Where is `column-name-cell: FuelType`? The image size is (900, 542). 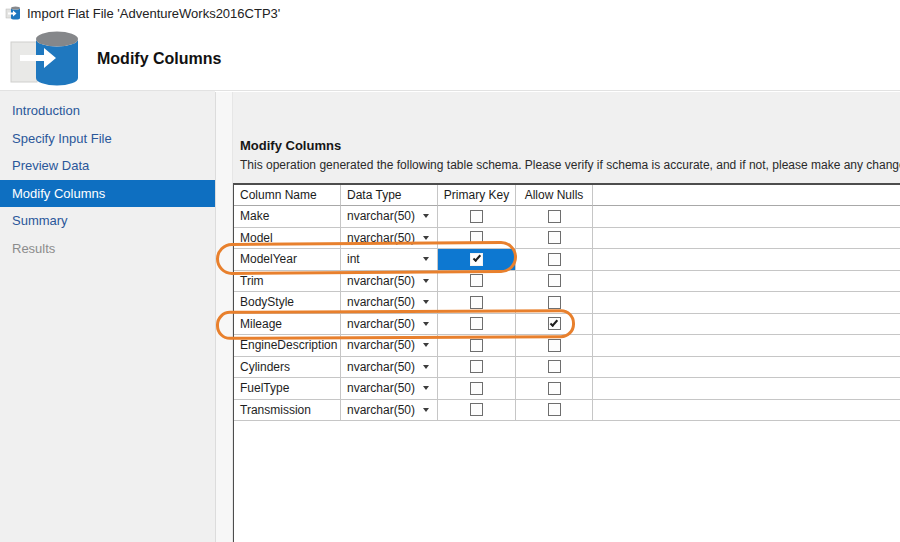
column-name-cell: FuelType is located at coordinates (288, 389).